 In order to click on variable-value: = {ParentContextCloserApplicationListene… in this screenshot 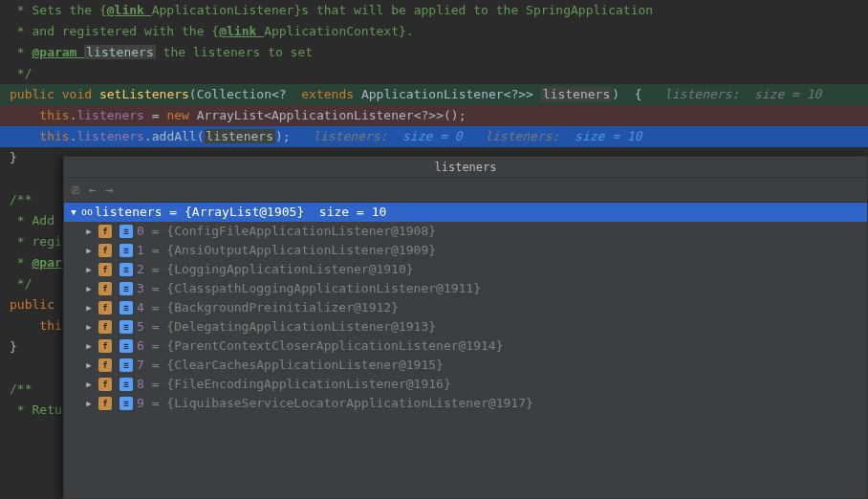, I will do `click(324, 346)`.